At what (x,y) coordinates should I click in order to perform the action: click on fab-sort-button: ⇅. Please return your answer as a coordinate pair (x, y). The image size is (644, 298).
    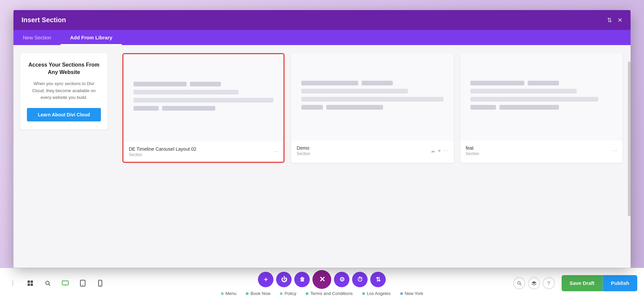
    Looking at the image, I should click on (378, 280).